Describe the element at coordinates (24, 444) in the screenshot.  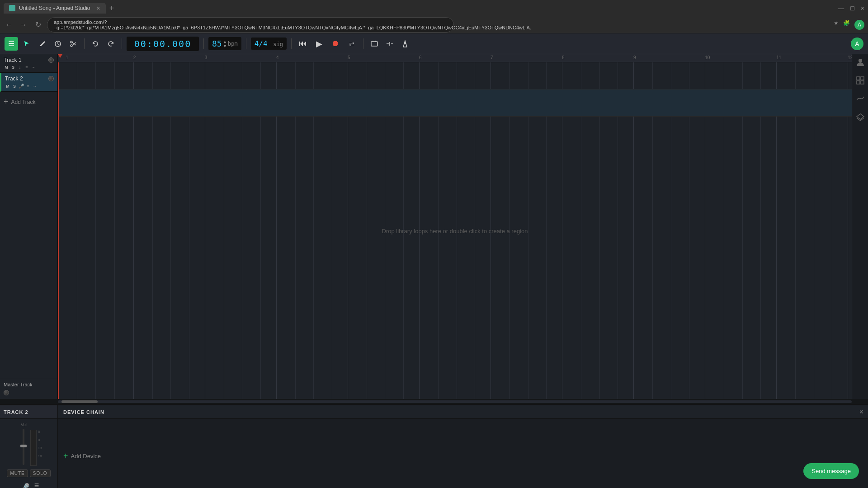
I see `volume-fader: Vol` at that location.